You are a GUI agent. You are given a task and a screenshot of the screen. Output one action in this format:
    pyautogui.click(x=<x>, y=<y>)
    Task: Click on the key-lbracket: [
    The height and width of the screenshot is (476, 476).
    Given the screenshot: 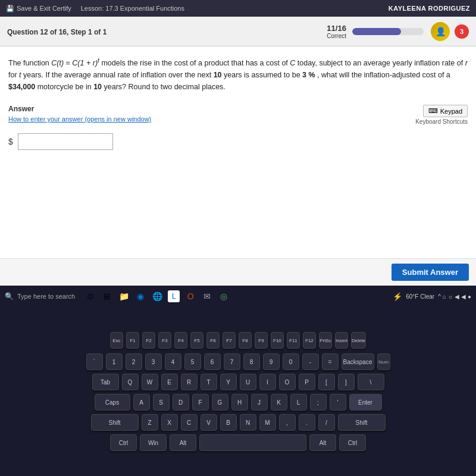 What is the action you would take?
    pyautogui.click(x=327, y=382)
    